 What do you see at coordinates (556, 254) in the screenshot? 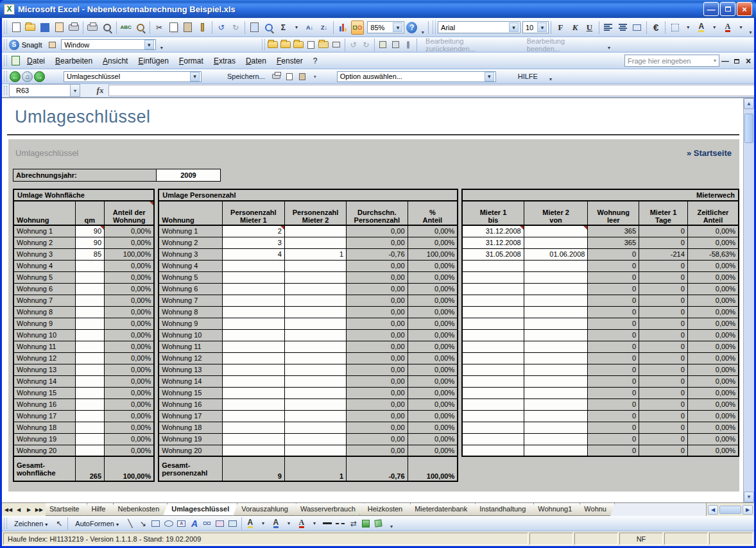
I see `cell: 01.06.2008` at bounding box center [556, 254].